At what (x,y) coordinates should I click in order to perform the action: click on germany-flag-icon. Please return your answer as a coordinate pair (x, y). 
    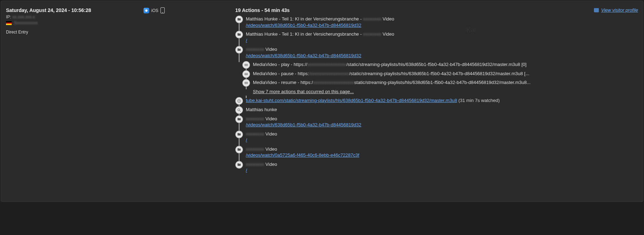
    Looking at the image, I should click on (9, 23).